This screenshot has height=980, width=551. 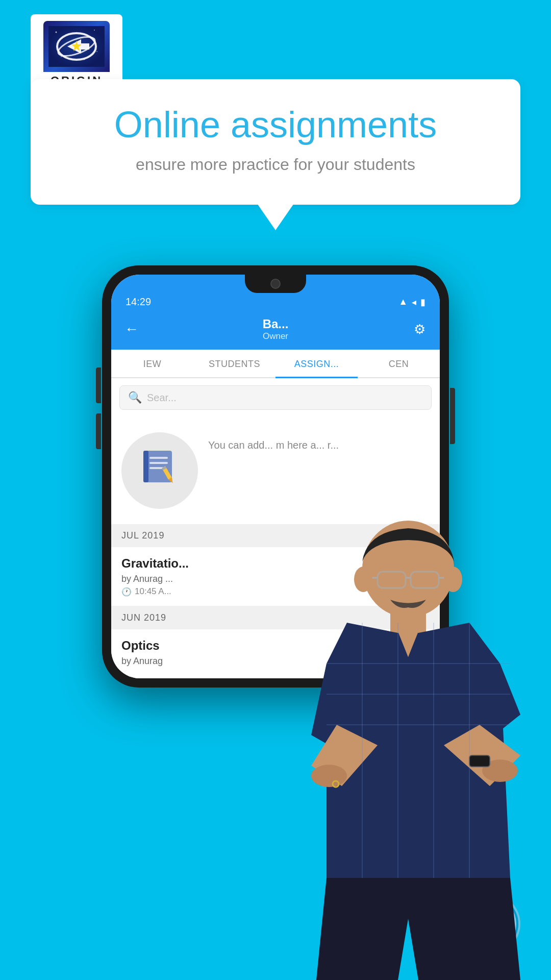 I want to click on tabs-row: IEW STUDENTS ASSIGN... CEN, so click(x=276, y=364).